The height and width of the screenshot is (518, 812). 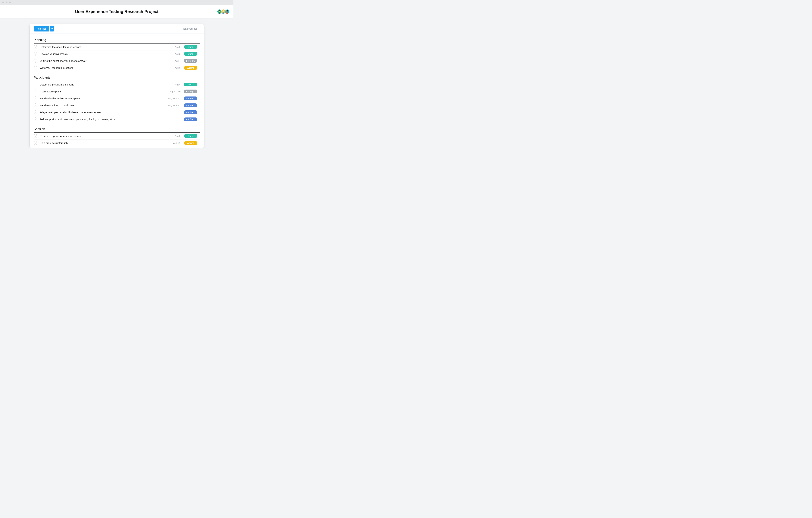 What do you see at coordinates (117, 135) in the screenshot?
I see `section: SessionReserve a space for research sess…` at bounding box center [117, 135].